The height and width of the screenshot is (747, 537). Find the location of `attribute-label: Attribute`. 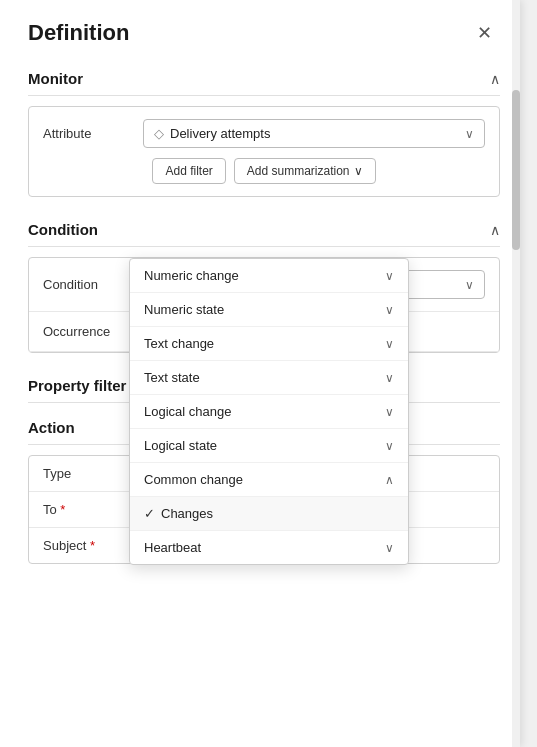

attribute-label: Attribute is located at coordinates (93, 134).